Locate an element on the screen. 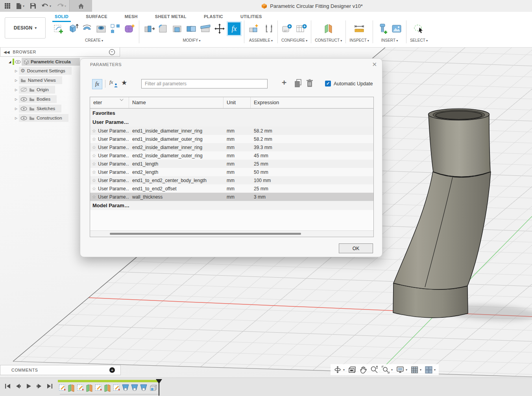 This screenshot has height=396, width=532. go-to-end-icon is located at coordinates (50, 386).